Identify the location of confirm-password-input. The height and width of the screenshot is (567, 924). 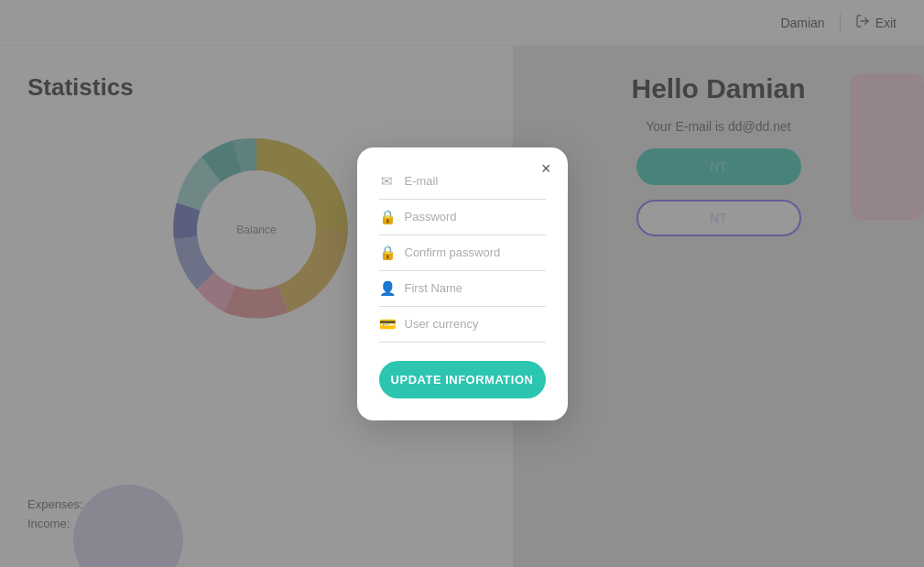
(475, 253).